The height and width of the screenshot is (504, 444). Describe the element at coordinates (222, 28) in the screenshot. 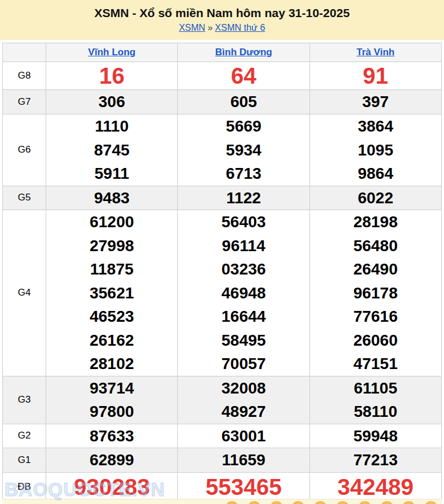

I see `breadcrumb: XSMN»XSMN thứ 6` at that location.